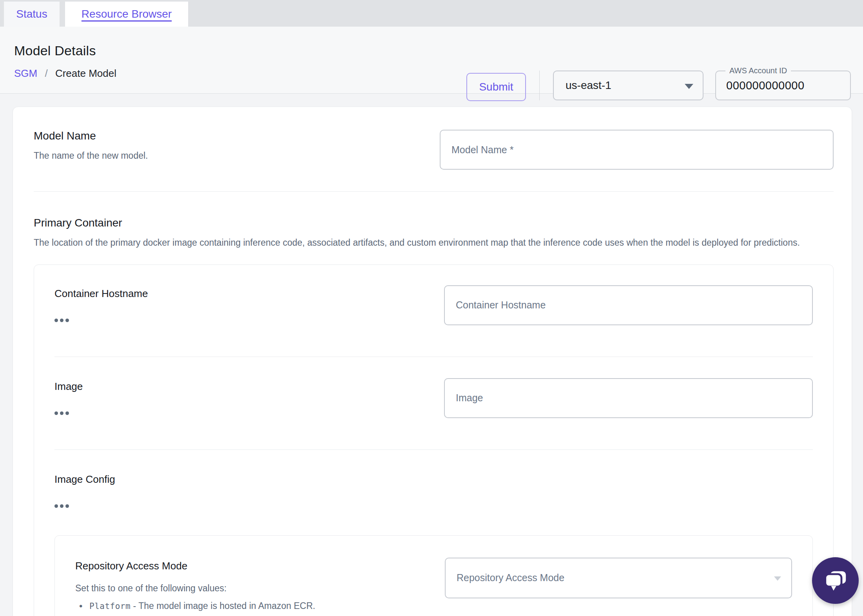  Describe the element at coordinates (424, 243) in the screenshot. I see `primary-container-description: The location of the primary docker image…` at that location.